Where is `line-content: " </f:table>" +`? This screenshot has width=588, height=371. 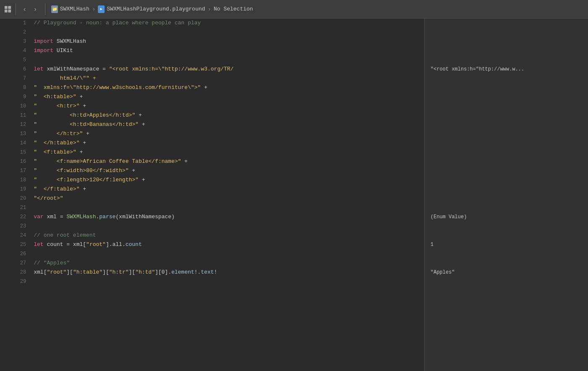 line-content: " </f:table>" + is located at coordinates (228, 189).